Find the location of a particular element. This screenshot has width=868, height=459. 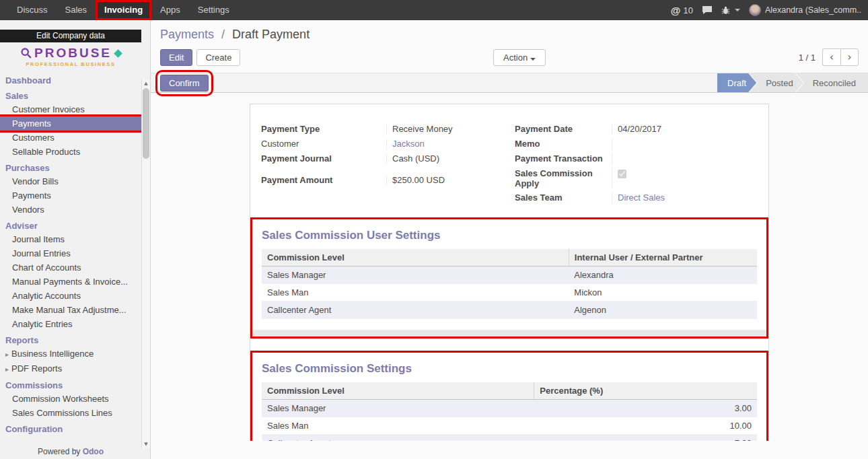

table-row-sales-manager: Sales Manager3.00 is located at coordinates (509, 409).